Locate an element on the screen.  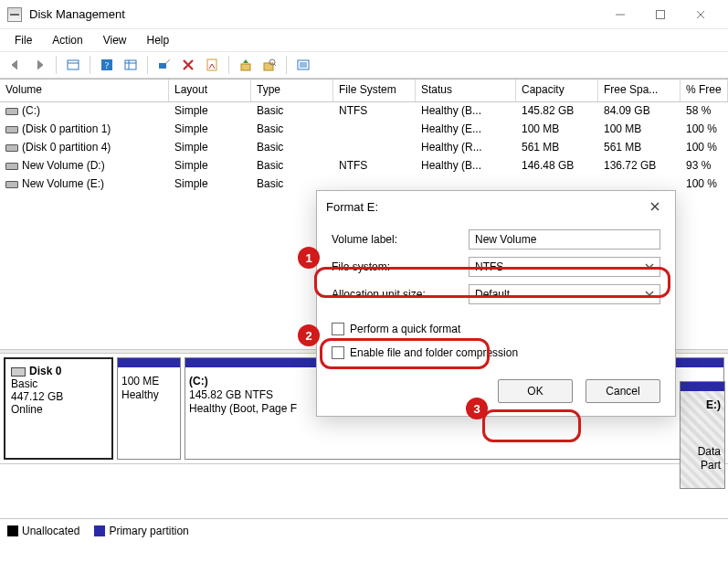
col-pctfree: % Free is located at coordinates (704, 90).